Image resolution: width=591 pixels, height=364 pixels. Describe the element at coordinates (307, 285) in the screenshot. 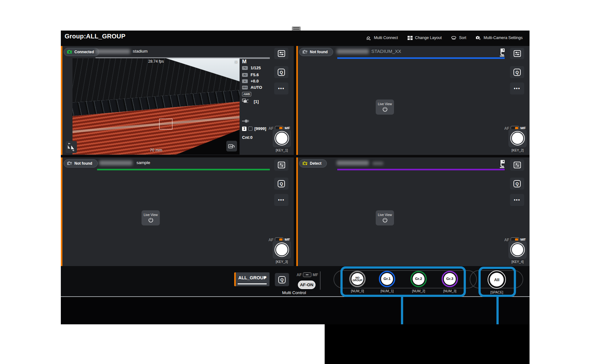

I see `af-on-button: AF-ON` at that location.